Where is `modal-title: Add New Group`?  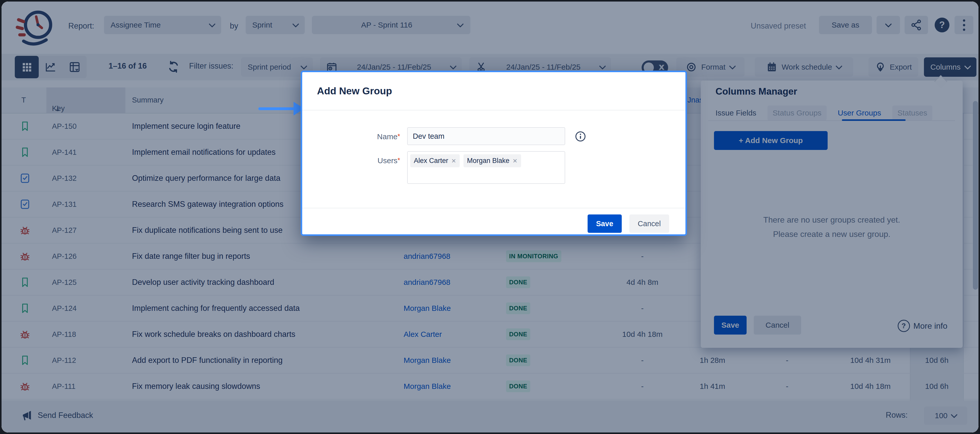 modal-title: Add New Group is located at coordinates (355, 91).